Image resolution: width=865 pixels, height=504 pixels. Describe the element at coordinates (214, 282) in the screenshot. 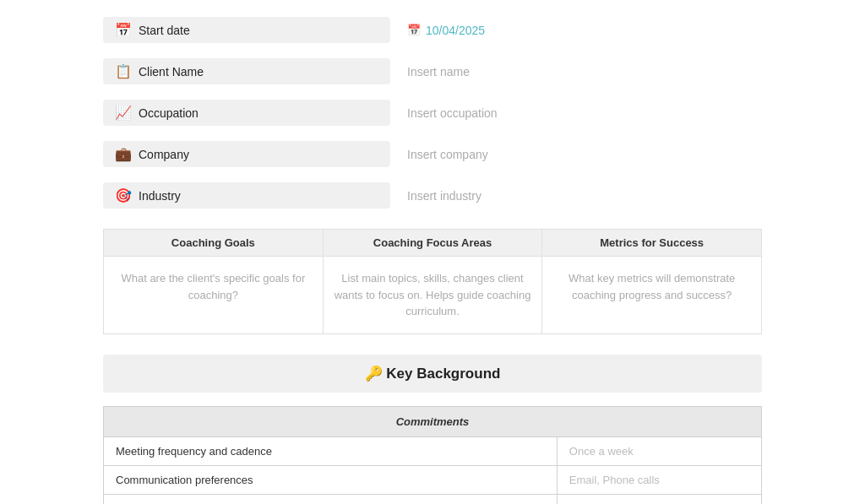

I see `col-card-coaching-goals: Coaching GoalsWhat are the client's spec…` at that location.